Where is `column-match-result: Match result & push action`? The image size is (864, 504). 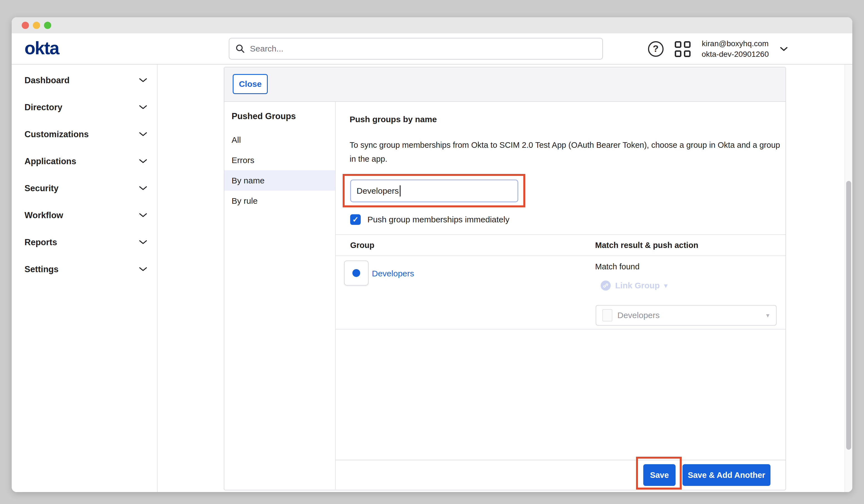
column-match-result: Match result & push action is located at coordinates (647, 245).